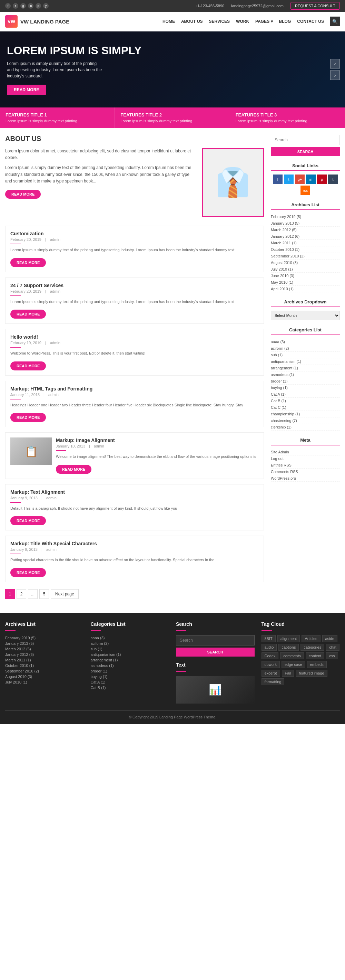 This screenshot has height=980, width=345. I want to click on tag-embeds: embeds, so click(317, 665).